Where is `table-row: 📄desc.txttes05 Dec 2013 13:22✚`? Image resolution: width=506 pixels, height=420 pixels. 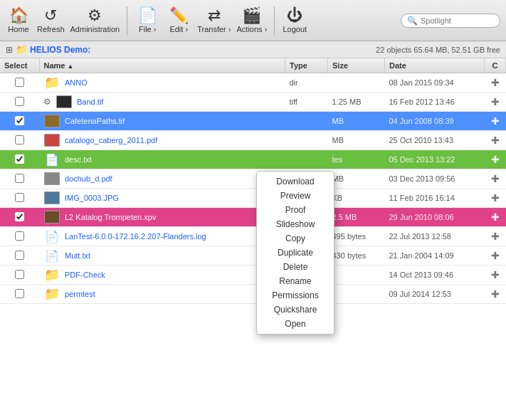 table-row: 📄desc.txttes05 Dec 2013 13:22✚ is located at coordinates (253, 159).